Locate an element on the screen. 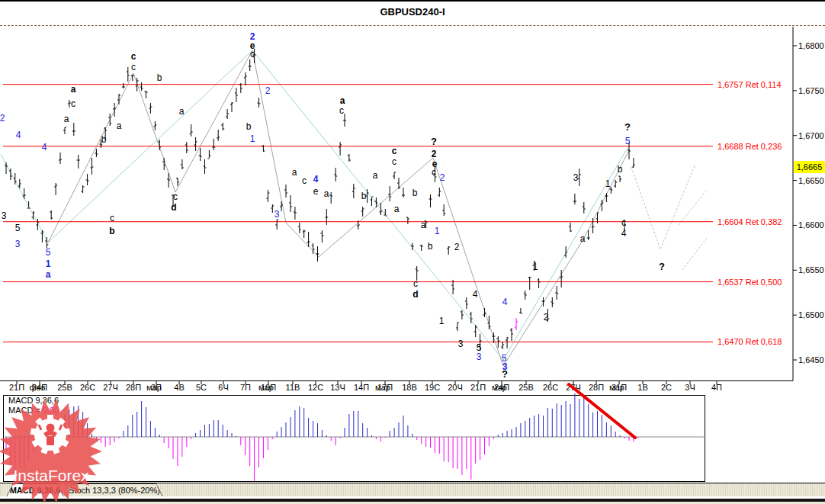 The width and height of the screenshot is (825, 504). price-axis-label: 1,6600 is located at coordinates (811, 225).